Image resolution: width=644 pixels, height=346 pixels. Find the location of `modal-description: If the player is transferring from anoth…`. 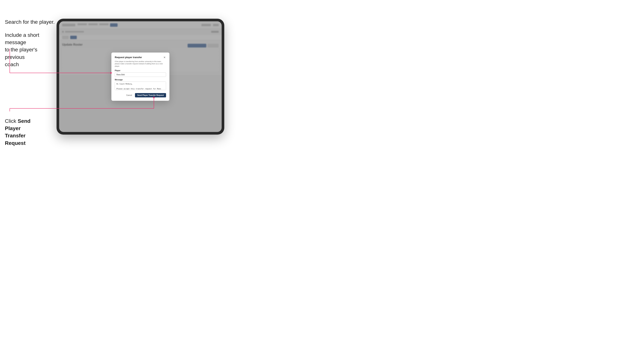

modal-description: If the player is transferring from anoth… is located at coordinates (140, 64).